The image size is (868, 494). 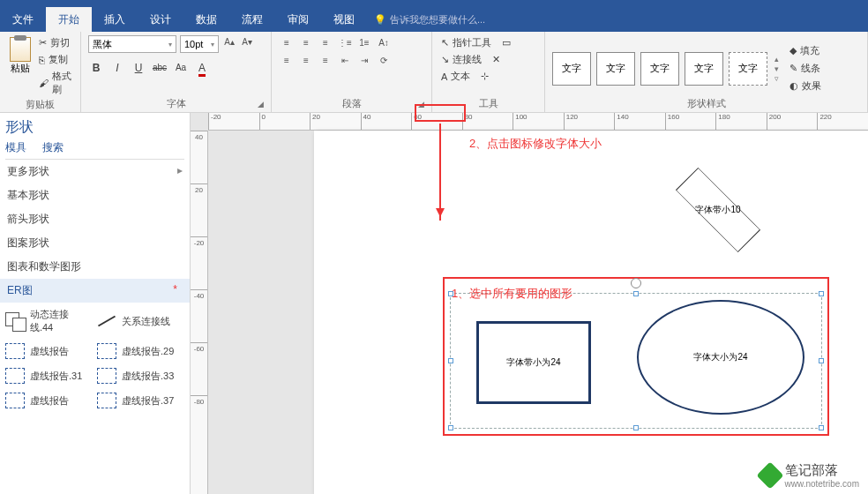 What do you see at coordinates (776, 79) in the screenshot?
I see `style-gallery-more: ▿` at bounding box center [776, 79].